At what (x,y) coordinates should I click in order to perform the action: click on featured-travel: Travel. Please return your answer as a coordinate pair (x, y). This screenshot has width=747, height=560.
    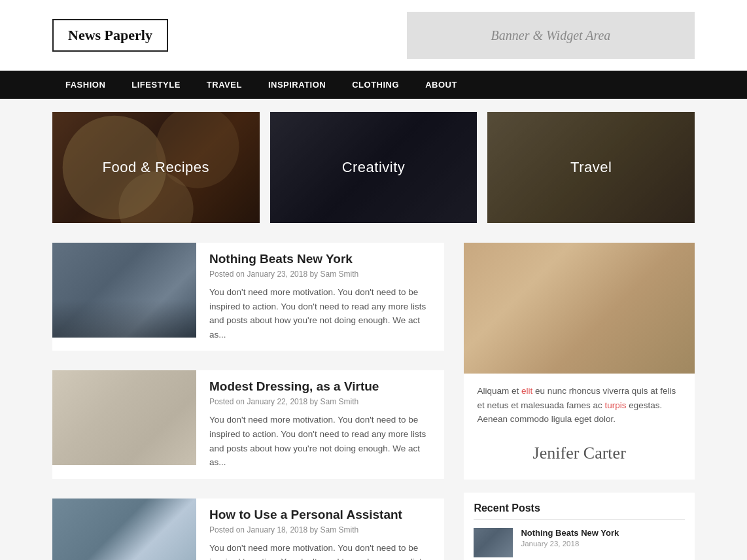
    Looking at the image, I should click on (591, 167).